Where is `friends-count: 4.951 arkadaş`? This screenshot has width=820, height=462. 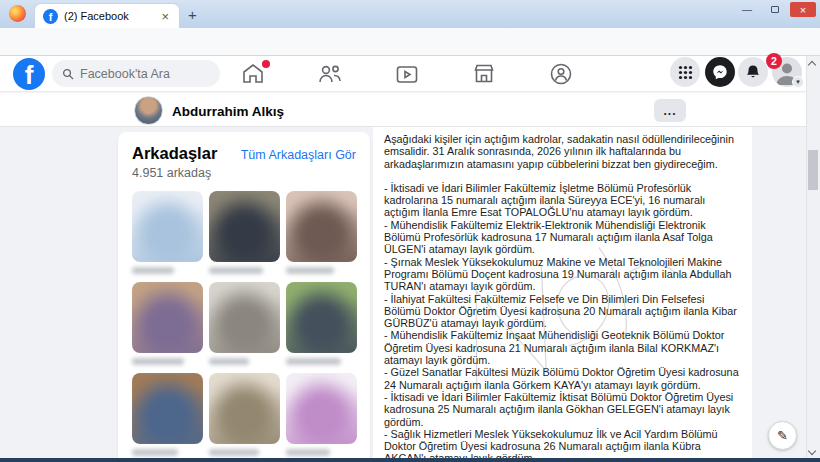
friends-count: 4.951 arkadaş is located at coordinates (244, 173).